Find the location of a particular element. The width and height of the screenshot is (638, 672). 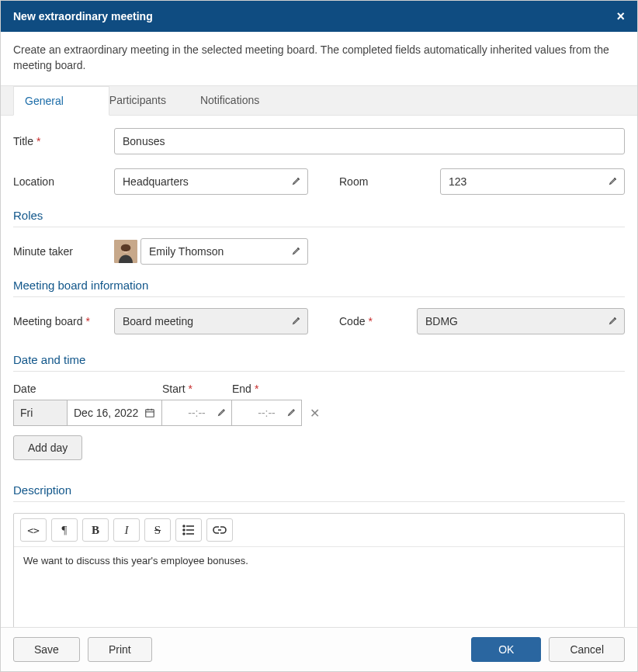

rte-bold-icon: B is located at coordinates (95, 530).